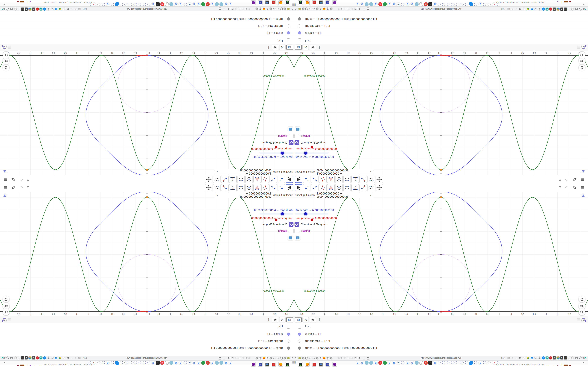 Image resolution: width=588 pixels, height=367 pixels. Describe the element at coordinates (56, 9) in the screenshot. I see `translate-blue-icon: A` at that location.